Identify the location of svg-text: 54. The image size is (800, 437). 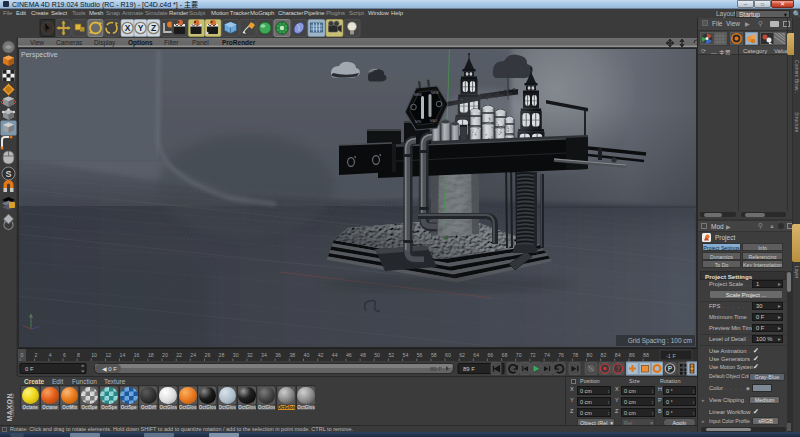
(406, 355).